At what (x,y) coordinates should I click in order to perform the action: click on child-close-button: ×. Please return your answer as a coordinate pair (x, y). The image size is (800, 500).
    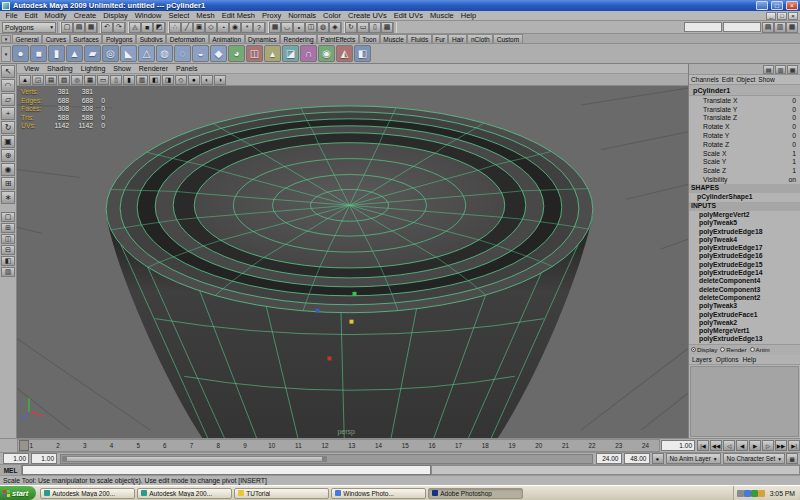
    Looking at the image, I should click on (793, 16).